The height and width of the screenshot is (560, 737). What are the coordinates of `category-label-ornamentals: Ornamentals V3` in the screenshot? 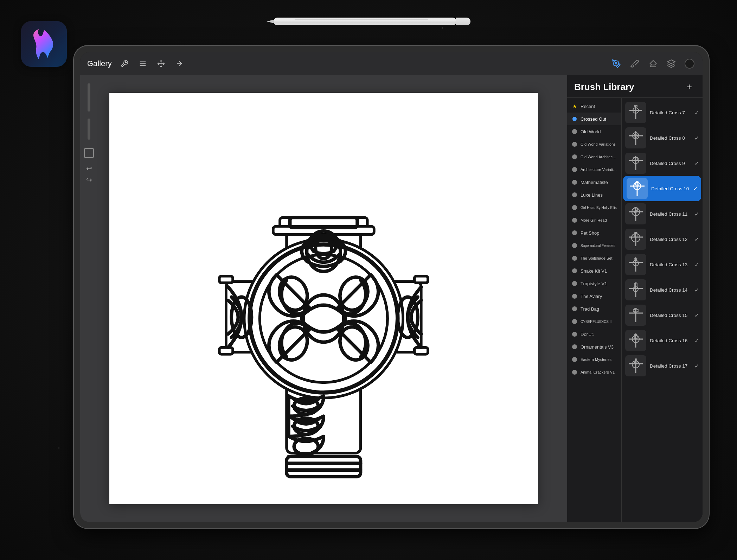 It's located at (597, 347).